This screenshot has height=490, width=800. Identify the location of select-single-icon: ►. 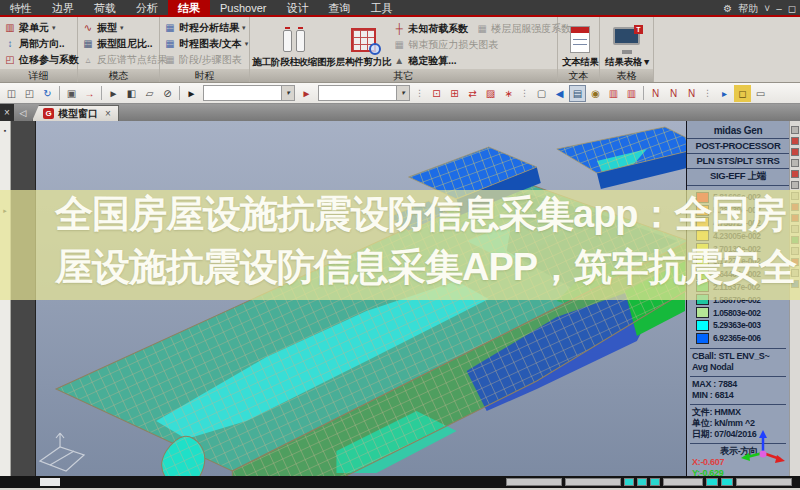
(114, 94).